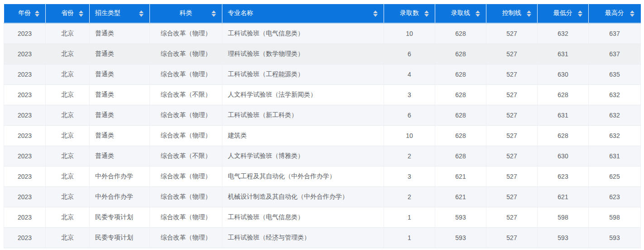 This screenshot has width=644, height=250. What do you see at coordinates (615, 156) in the screenshot?
I see `cell-max_score: 631` at bounding box center [615, 156].